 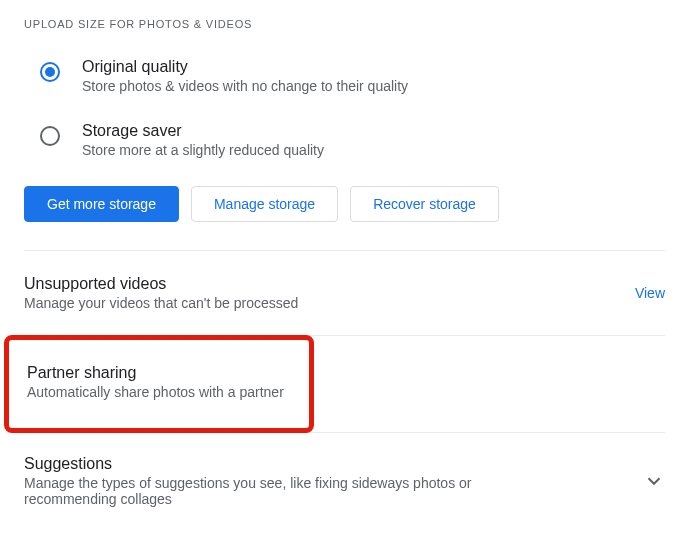 I want to click on original-quality-desc: Store photos & videos with no change to …, so click(x=245, y=86).